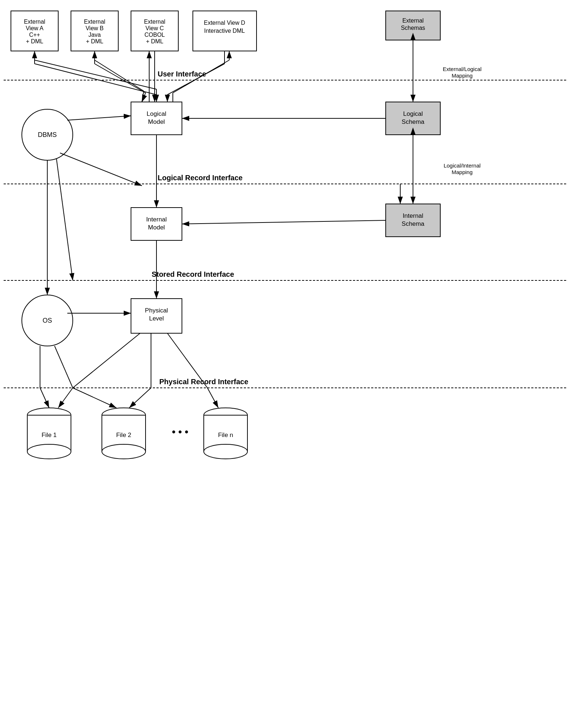 The height and width of the screenshot is (728, 572). I want to click on external-view-d-label: External View D, so click(225, 23).